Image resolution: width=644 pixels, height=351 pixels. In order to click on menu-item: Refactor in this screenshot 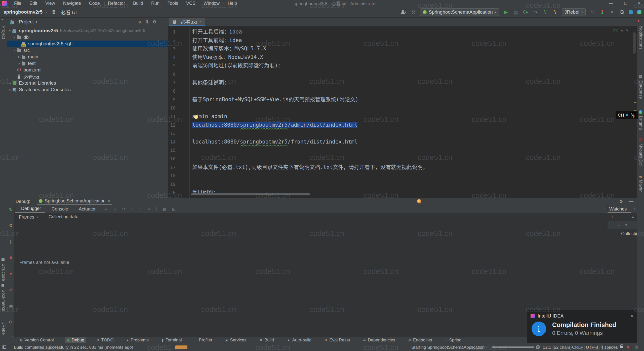, I will do `click(116, 4)`.